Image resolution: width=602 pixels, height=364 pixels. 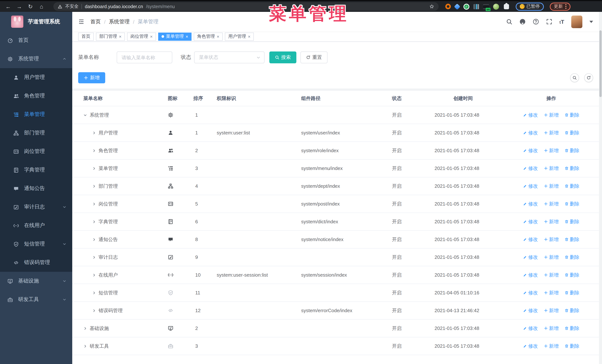 I want to click on refresh-table-button, so click(x=589, y=78).